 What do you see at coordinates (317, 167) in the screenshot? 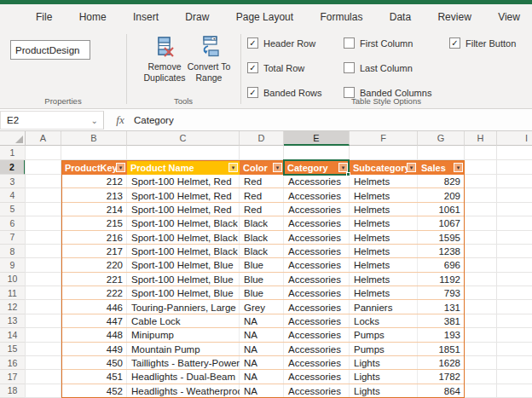
I see `table-header-category: Category▼` at bounding box center [317, 167].